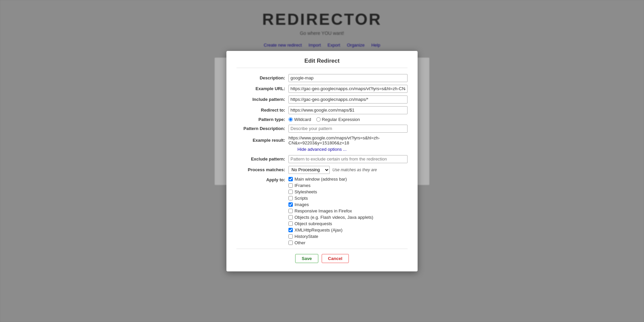 The width and height of the screenshot is (644, 322). What do you see at coordinates (348, 89) in the screenshot?
I see `example-url-input` at bounding box center [348, 89].